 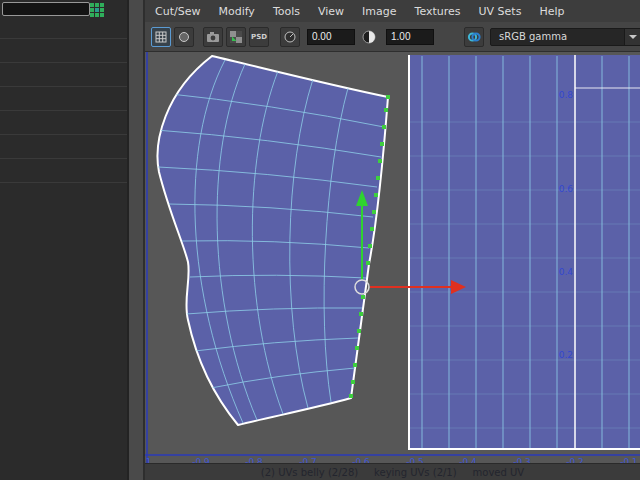 I want to click on grid-display-icon, so click(x=161, y=37).